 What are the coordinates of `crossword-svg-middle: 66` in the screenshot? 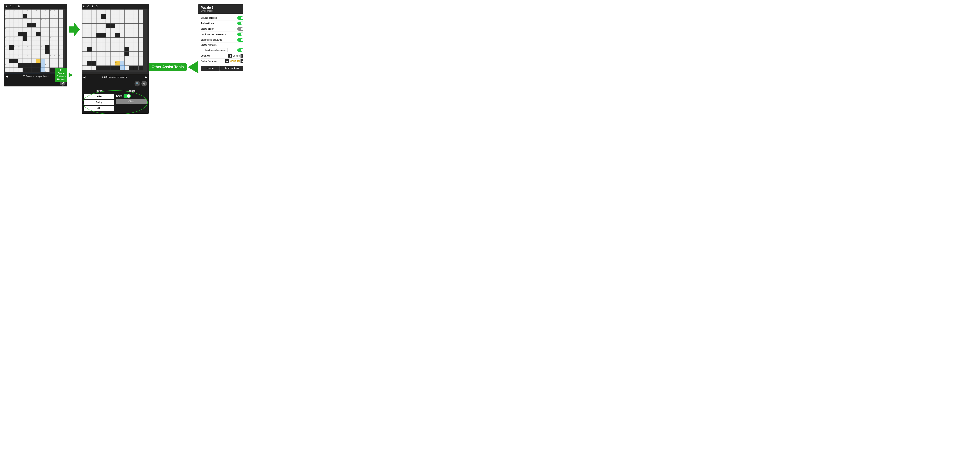 It's located at (115, 41).